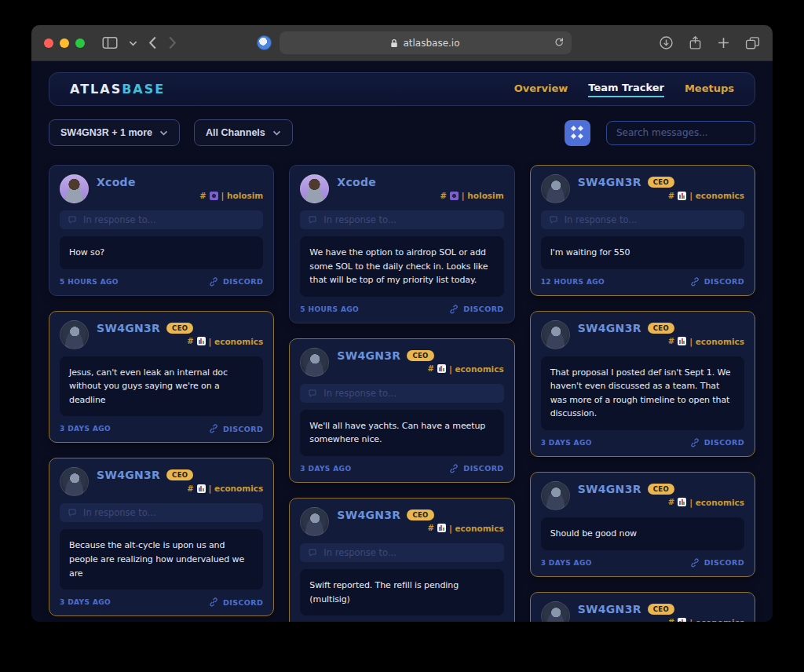 Image resolution: width=804 pixels, height=672 pixels. Describe the element at coordinates (115, 133) in the screenshot. I see `members-filter-dropdown: SW4GN3R + 1 more` at that location.